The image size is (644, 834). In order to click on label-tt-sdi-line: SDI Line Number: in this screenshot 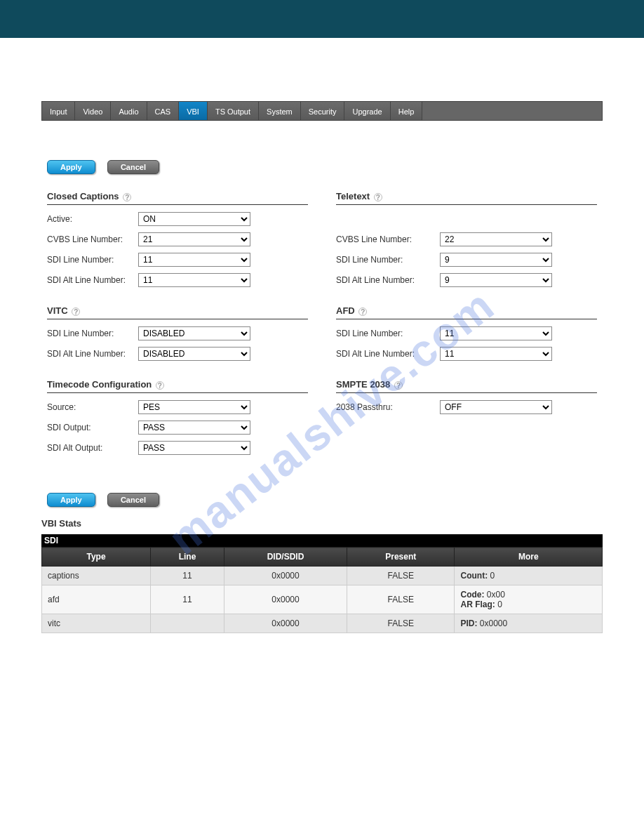, I will do `click(388, 260)`.